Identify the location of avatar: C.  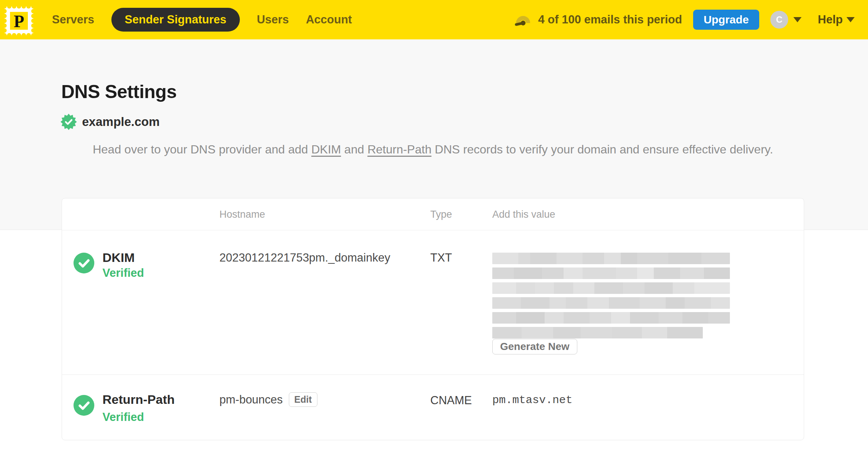
(779, 20).